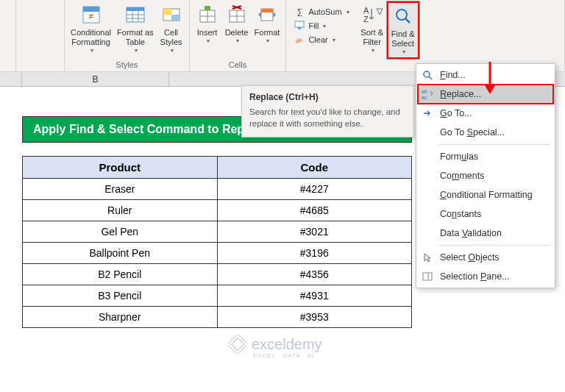  What do you see at coordinates (486, 277) in the screenshot?
I see `menu-selection-pane: Selection Pane...` at bounding box center [486, 277].